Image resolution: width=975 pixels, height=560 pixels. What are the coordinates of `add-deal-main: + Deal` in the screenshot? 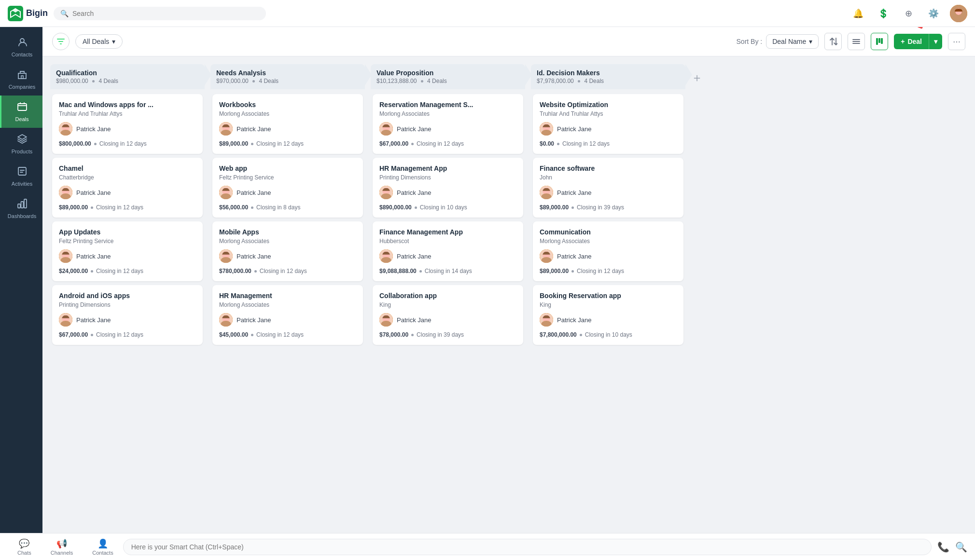 It's located at (911, 41).